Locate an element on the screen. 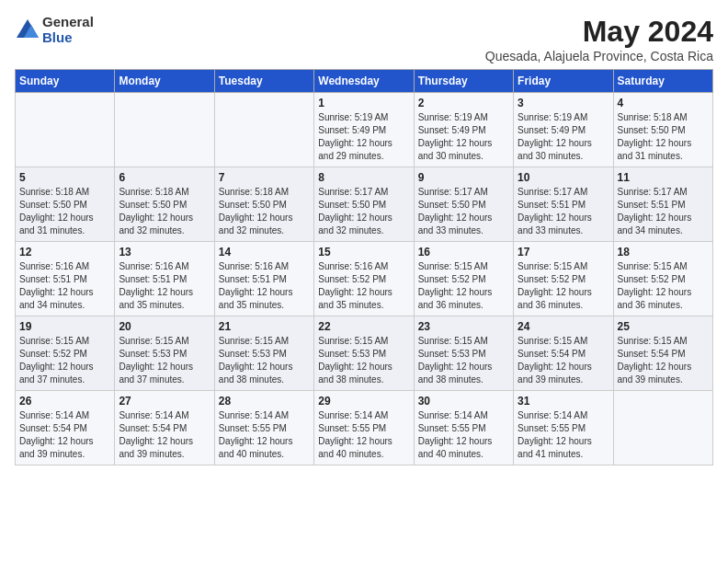 The width and height of the screenshot is (728, 563). day-number: 26 is located at coordinates (64, 401).